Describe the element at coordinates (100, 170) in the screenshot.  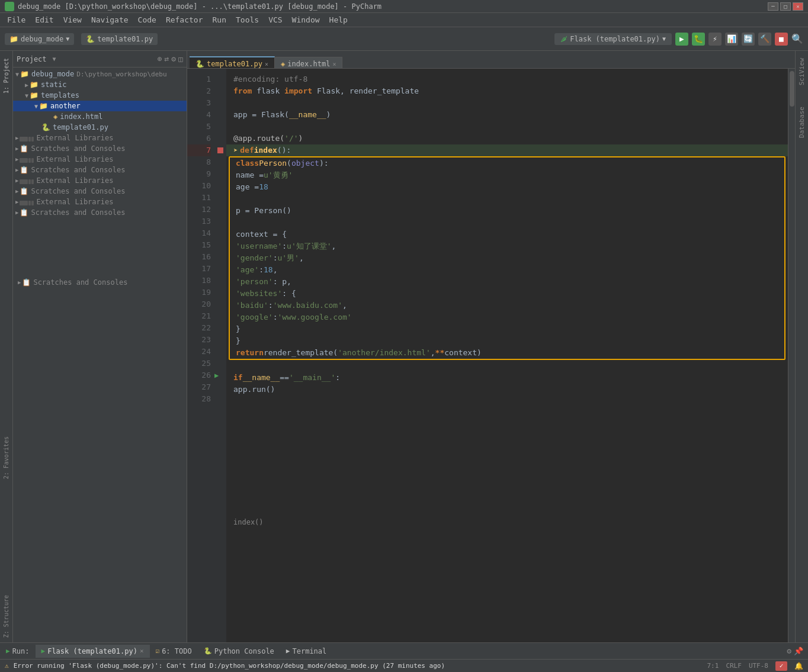
I see `tree-scratches-2: ▶ 📋 Scratches and Consoles` at that location.